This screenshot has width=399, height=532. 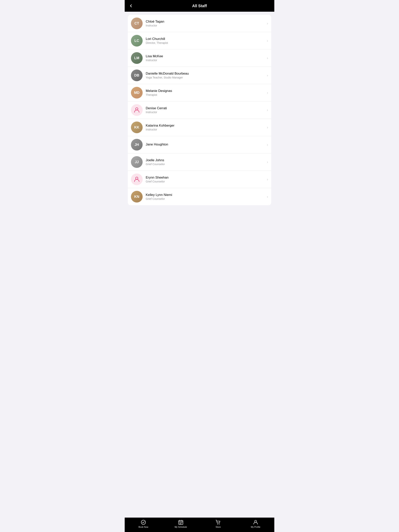 I want to click on staff-info: Denise Cerrati Instructor, so click(x=206, y=110).